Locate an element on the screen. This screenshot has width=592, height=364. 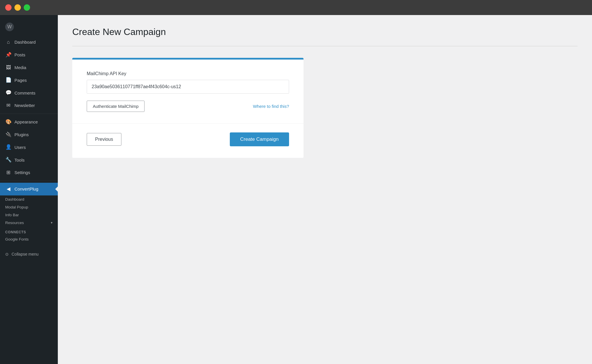
sidebar-item-comments: 💬 Comments is located at coordinates (29, 93).